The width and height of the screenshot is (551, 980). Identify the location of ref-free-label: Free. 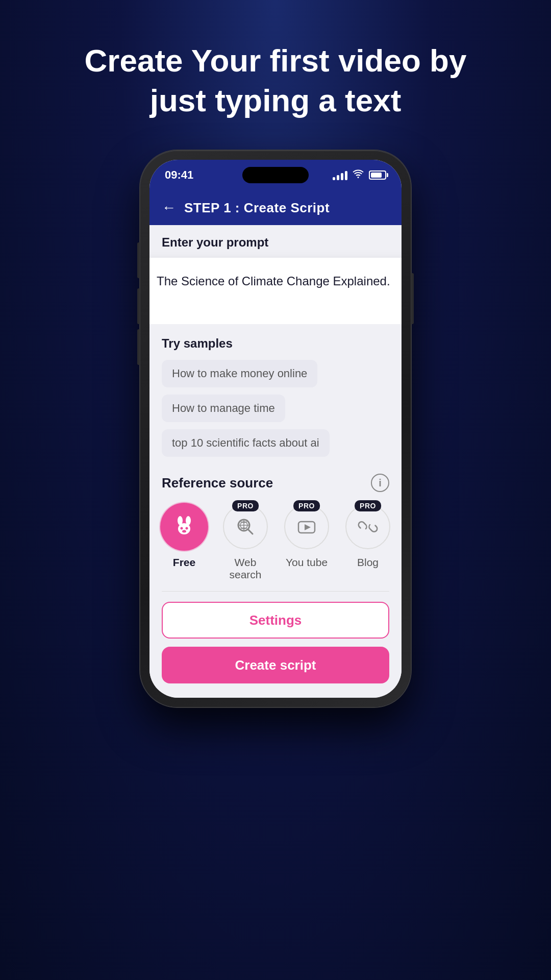
(184, 562).